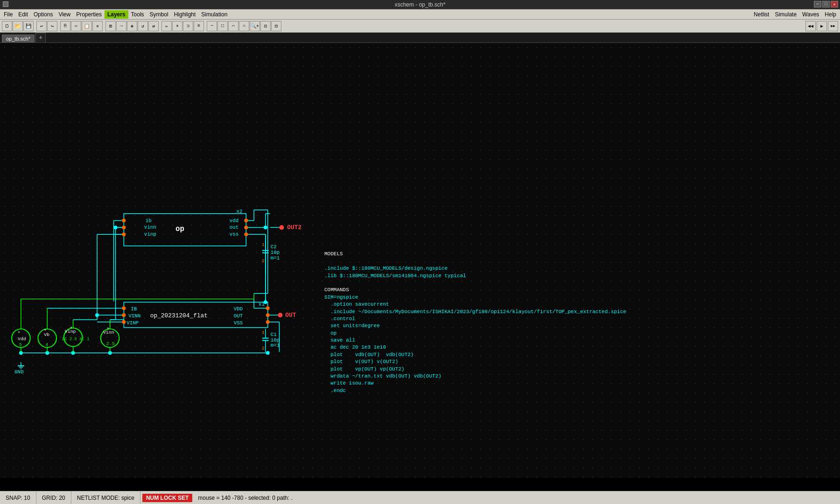 This screenshot has width=840, height=504. Describe the element at coordinates (106, 497) in the screenshot. I see `status-netlist: NETLIST MODE: spice` at that location.